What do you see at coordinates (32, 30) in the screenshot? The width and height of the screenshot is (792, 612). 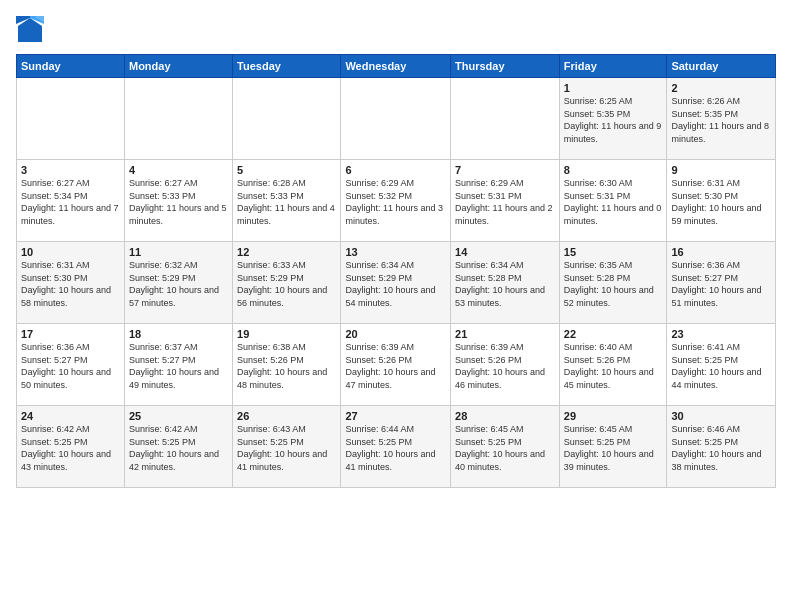 I see `logo` at bounding box center [32, 30].